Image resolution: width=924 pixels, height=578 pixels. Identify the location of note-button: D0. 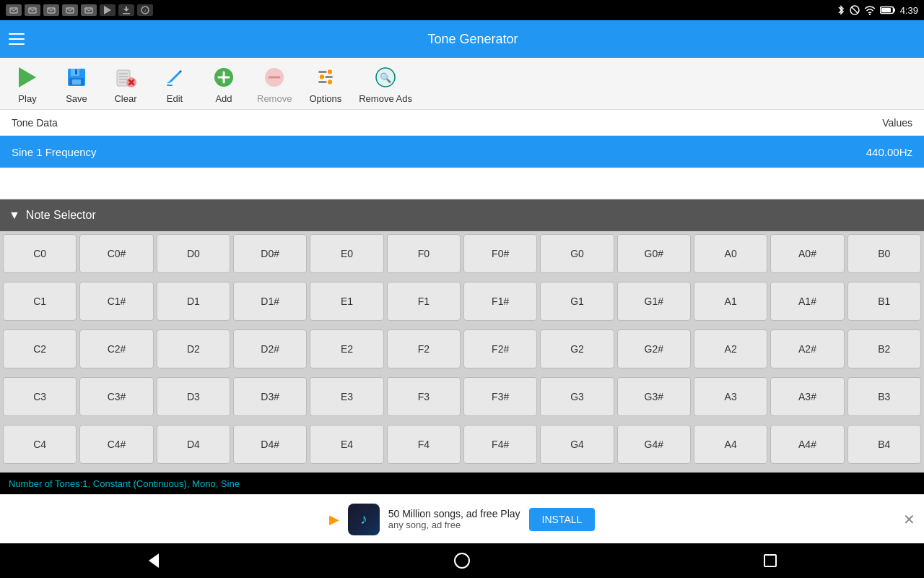
(193, 254).